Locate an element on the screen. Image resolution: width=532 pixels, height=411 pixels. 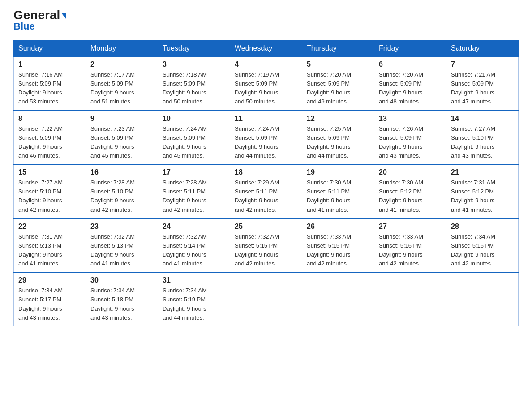
calendar-cell: 5Sunrise: 7:20 AMSunset: 5:09 PMDaylight… is located at coordinates (339, 83).